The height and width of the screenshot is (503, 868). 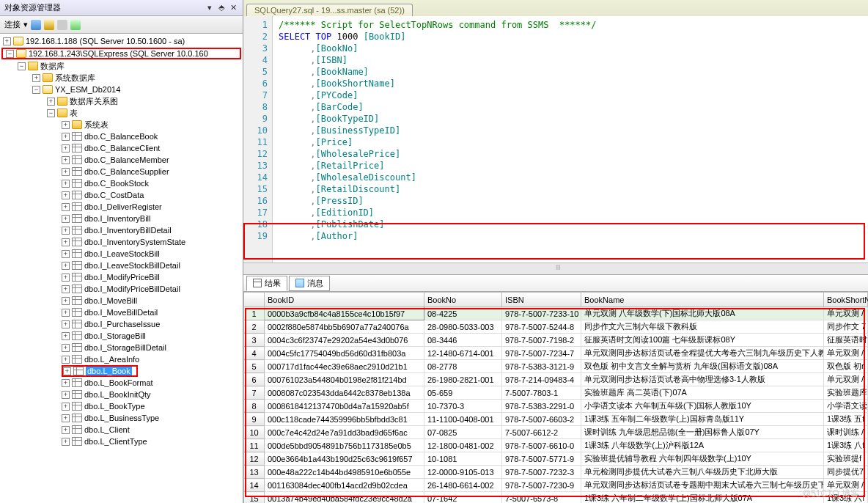 What do you see at coordinates (122, 359) in the screenshot?
I see `table-node: +dbo.L_AreaInfo` at bounding box center [122, 359].